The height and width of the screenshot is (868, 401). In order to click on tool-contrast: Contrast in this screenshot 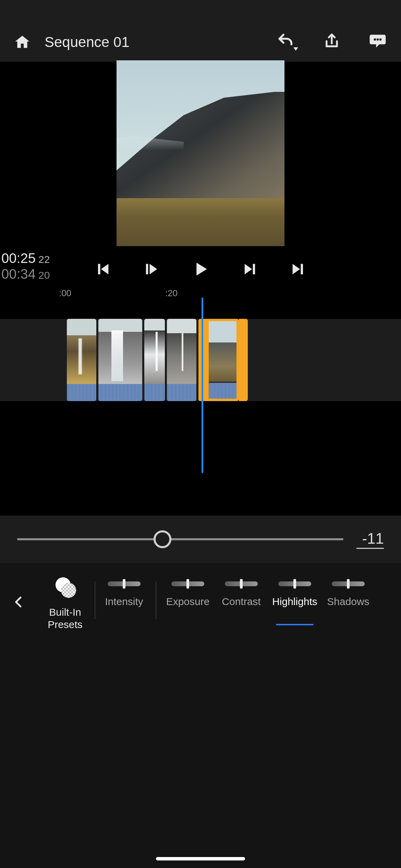, I will do `click(241, 597)`.